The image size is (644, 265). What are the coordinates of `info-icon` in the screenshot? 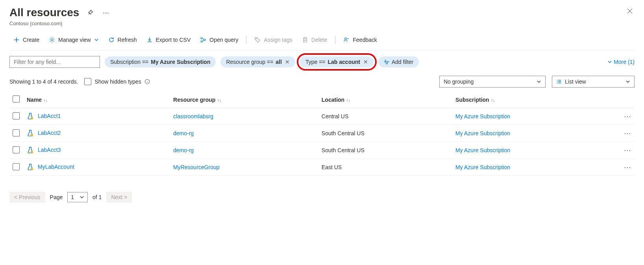 It's located at (147, 82).